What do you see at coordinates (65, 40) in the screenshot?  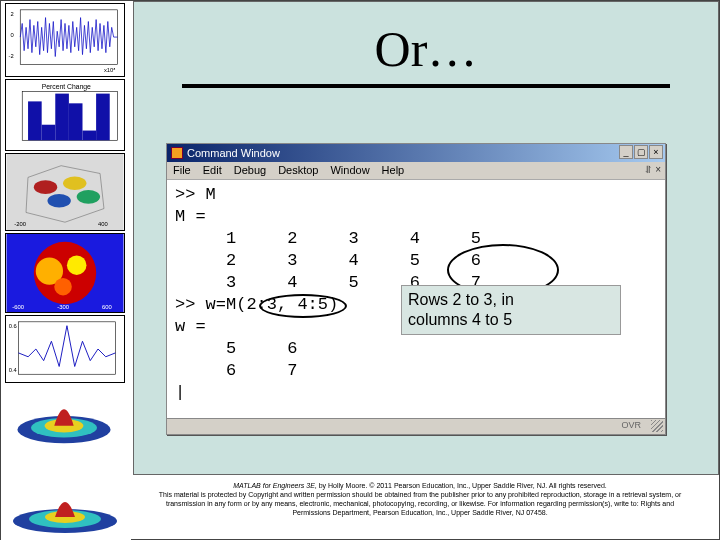 I see `thumb-signal-plot: 2 0 -2 x10³` at bounding box center [65, 40].